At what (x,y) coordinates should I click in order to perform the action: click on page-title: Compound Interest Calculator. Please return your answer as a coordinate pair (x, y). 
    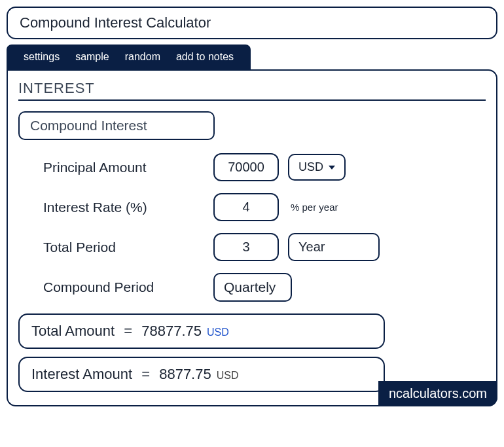
    Looking at the image, I should click on (252, 23).